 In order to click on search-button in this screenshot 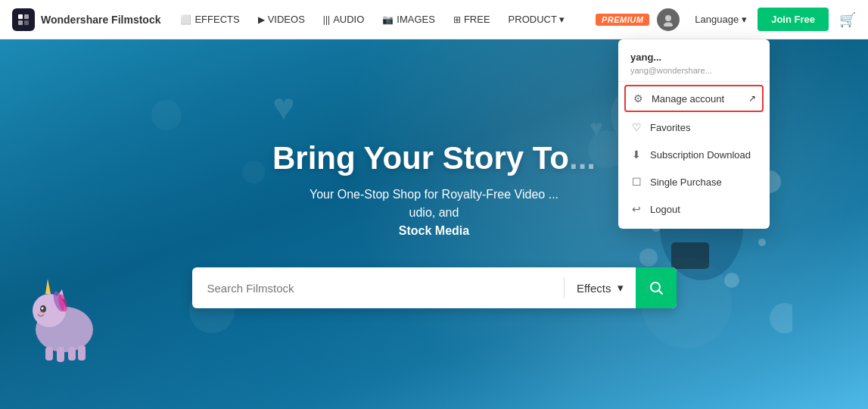, I will do `click(656, 288)`.